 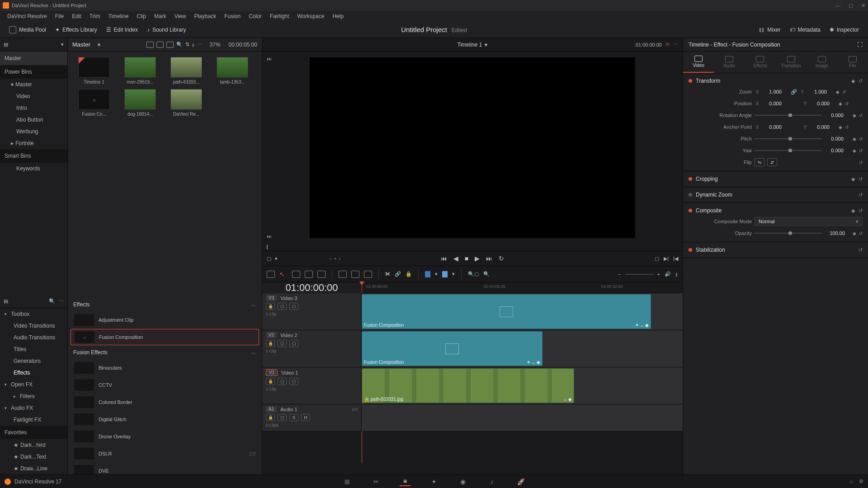 I want to click on fav-item-1: ★ Dark...hird, so click(x=33, y=445).